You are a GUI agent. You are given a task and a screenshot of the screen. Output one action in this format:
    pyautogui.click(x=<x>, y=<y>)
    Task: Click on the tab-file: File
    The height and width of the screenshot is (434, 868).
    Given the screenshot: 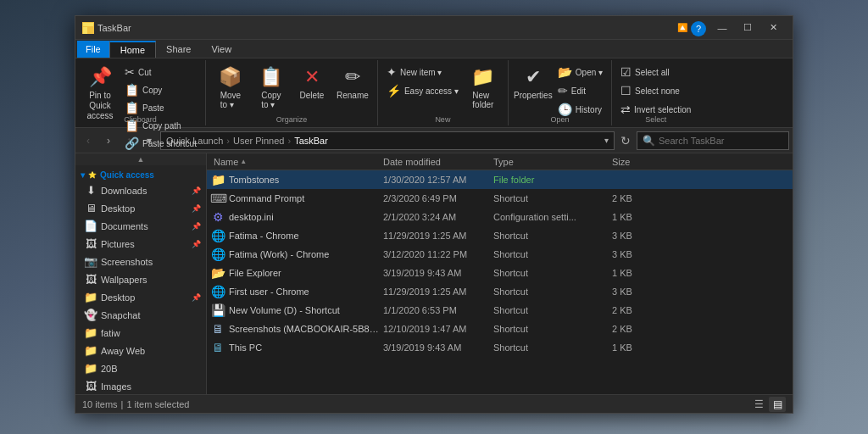 What is the action you would take?
    pyautogui.click(x=93, y=49)
    